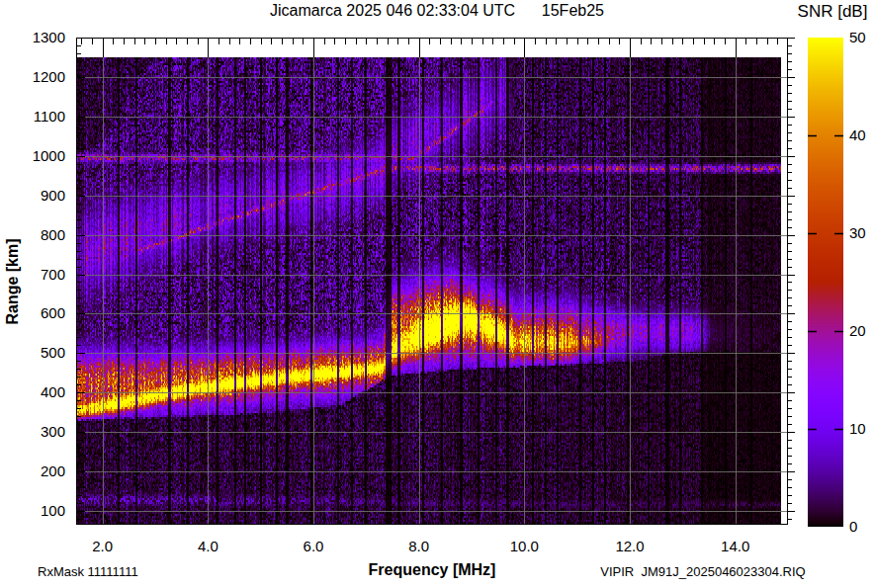  What do you see at coordinates (862, 527) in the screenshot?
I see `colorbar-tick-label: 0` at bounding box center [862, 527].